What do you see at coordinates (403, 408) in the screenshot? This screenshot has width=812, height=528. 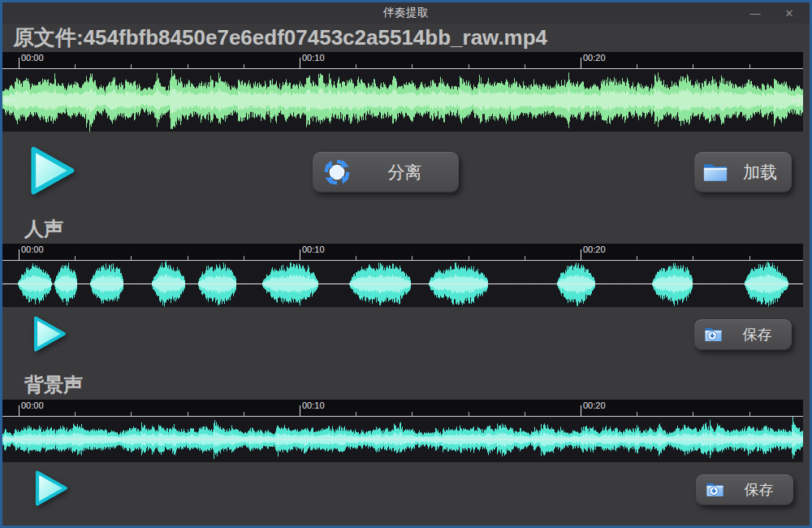 I see `timeline-ruler-background: 00:0000:1000:20` at bounding box center [403, 408].